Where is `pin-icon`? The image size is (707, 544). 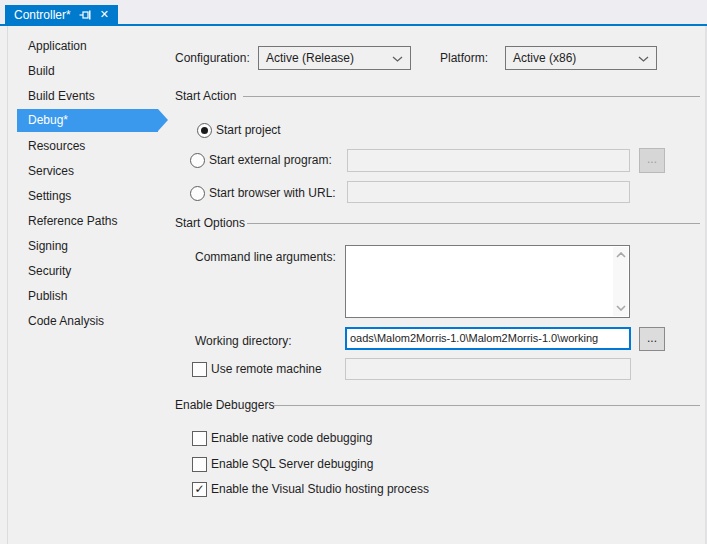 pin-icon is located at coordinates (86, 15).